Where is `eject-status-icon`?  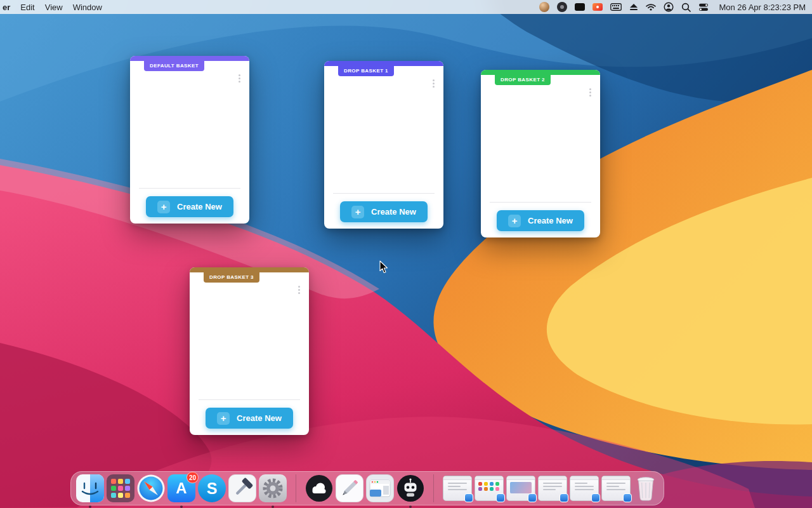
eject-status-icon is located at coordinates (634, 7).